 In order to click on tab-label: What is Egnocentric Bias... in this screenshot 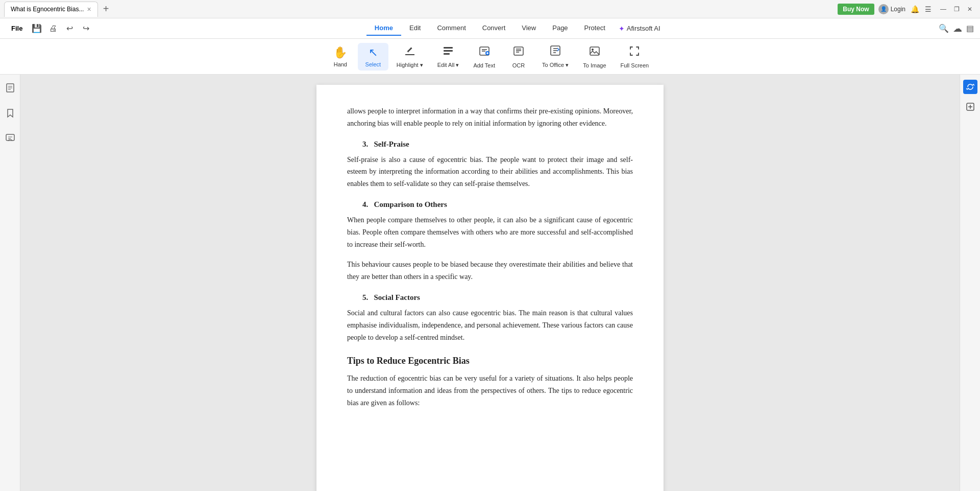, I will do `click(47, 9)`.